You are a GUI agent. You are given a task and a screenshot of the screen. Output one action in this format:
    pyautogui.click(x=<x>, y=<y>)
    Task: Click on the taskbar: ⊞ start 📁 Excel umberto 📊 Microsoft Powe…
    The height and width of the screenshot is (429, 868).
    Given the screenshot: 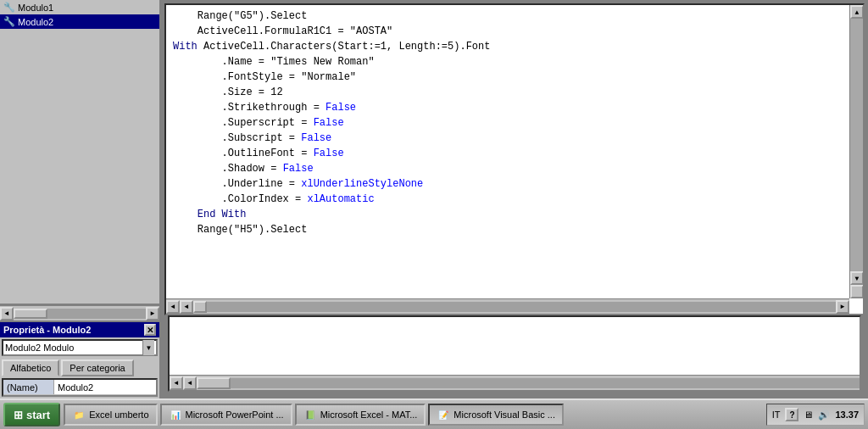 What is the action you would take?
    pyautogui.click(x=434, y=414)
    